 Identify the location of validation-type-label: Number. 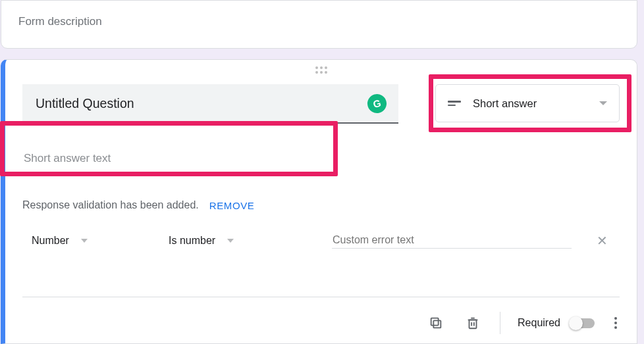
(50, 241).